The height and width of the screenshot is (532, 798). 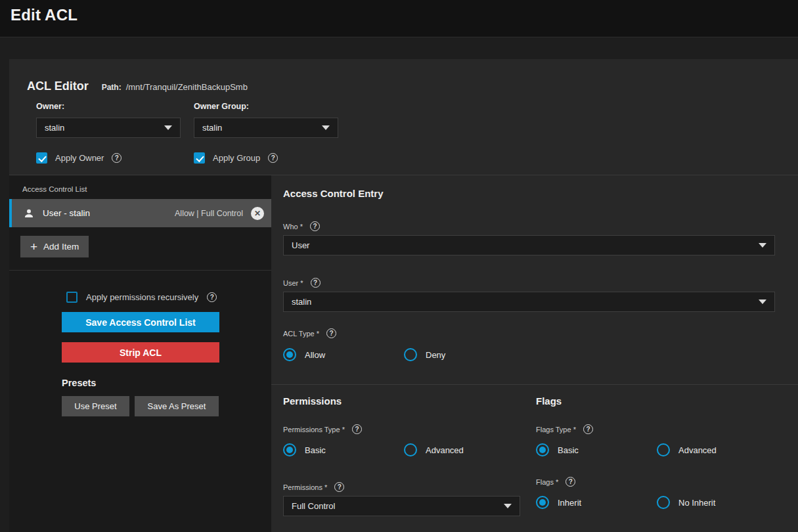 What do you see at coordinates (266, 106) in the screenshot?
I see `owner-group-label: Owner Group:` at bounding box center [266, 106].